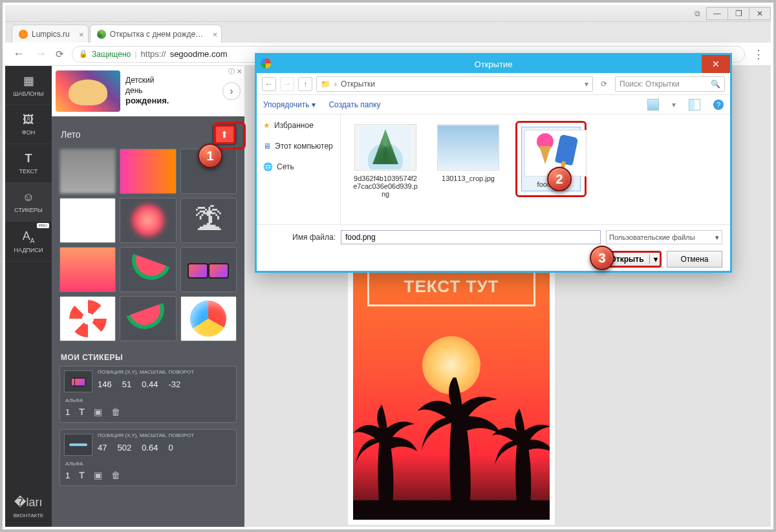  Describe the element at coordinates (760, 14) in the screenshot. I see `close-window-button: ✕` at that location.